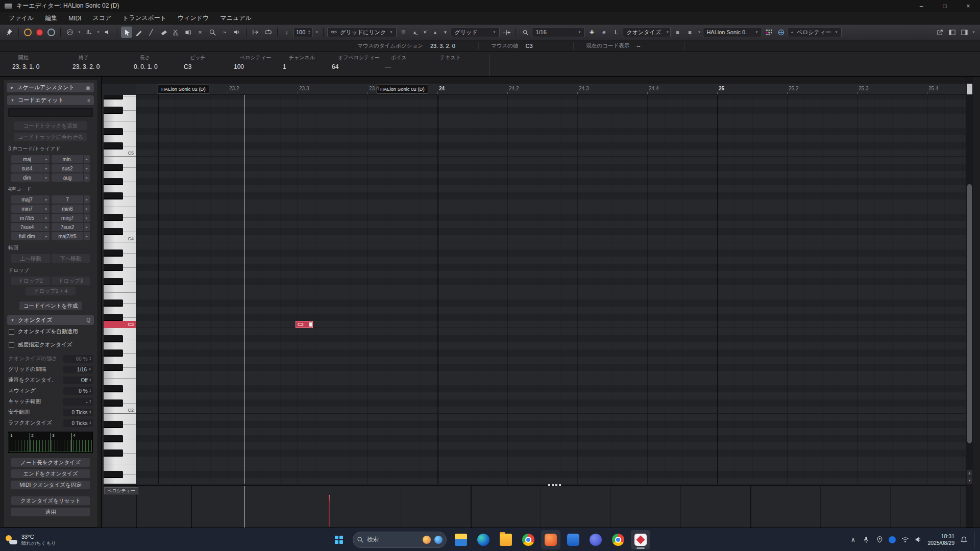  What do you see at coordinates (121, 491) in the screenshot?
I see `velocity-lane-label: ベロシティー` at bounding box center [121, 491].